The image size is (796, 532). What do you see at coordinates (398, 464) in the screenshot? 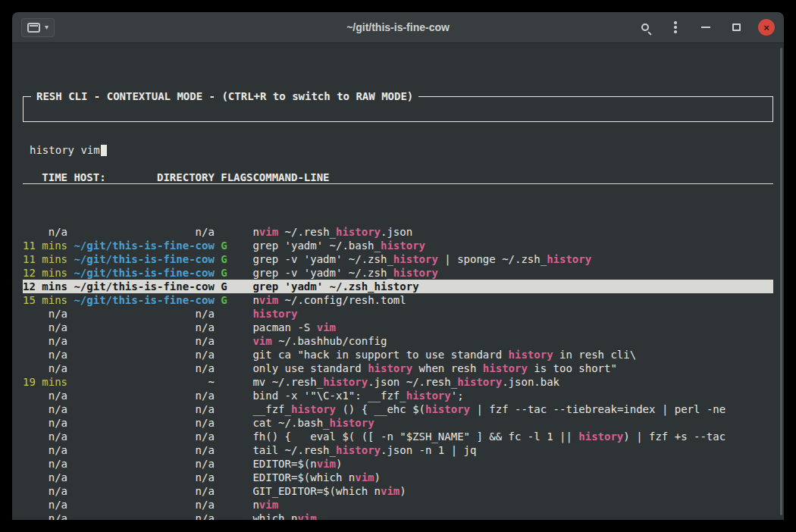
I see `history-row: n/an/aEDITOR=$(nvim)` at bounding box center [398, 464].